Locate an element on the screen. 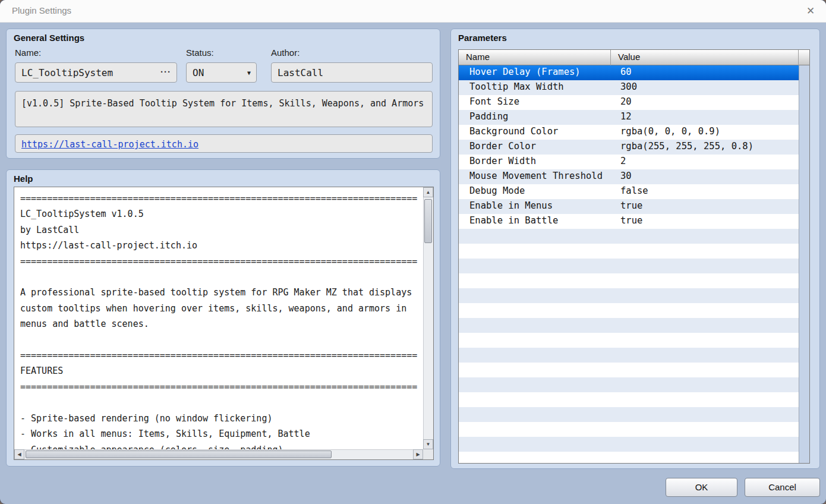  param-row: Border Color rgba(255, 255, 255, 0.8) is located at coordinates (629, 147).